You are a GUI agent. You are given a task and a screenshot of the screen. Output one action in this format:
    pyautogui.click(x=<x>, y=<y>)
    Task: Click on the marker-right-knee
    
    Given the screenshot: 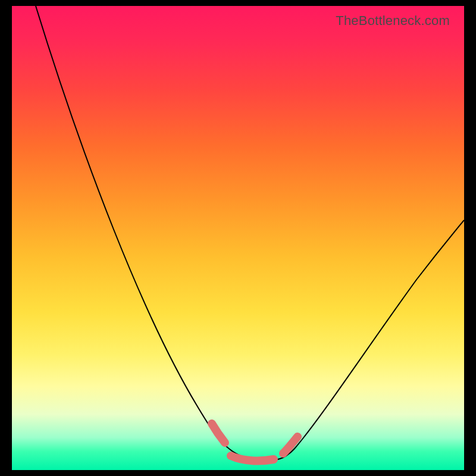 What is the action you would take?
    pyautogui.click(x=290, y=445)
    